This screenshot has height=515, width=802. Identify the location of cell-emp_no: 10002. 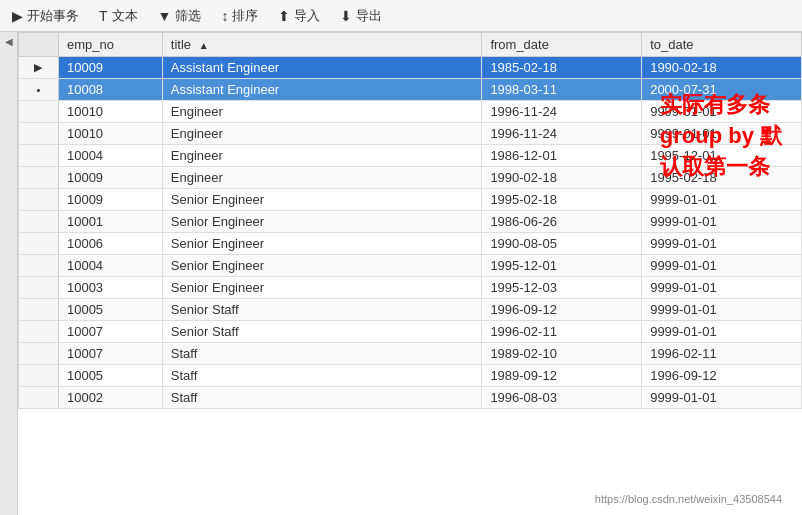
(110, 398).